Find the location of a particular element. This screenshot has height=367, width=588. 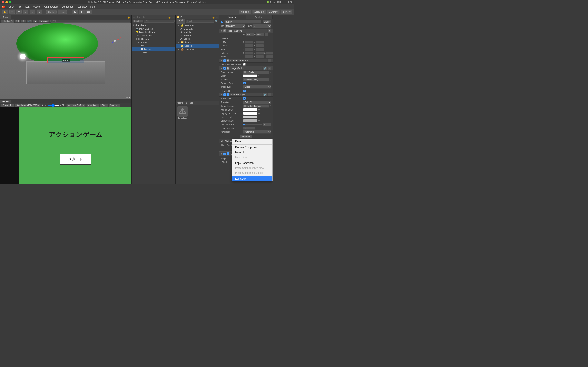

material-ref: None (Material) is located at coordinates (256, 80).